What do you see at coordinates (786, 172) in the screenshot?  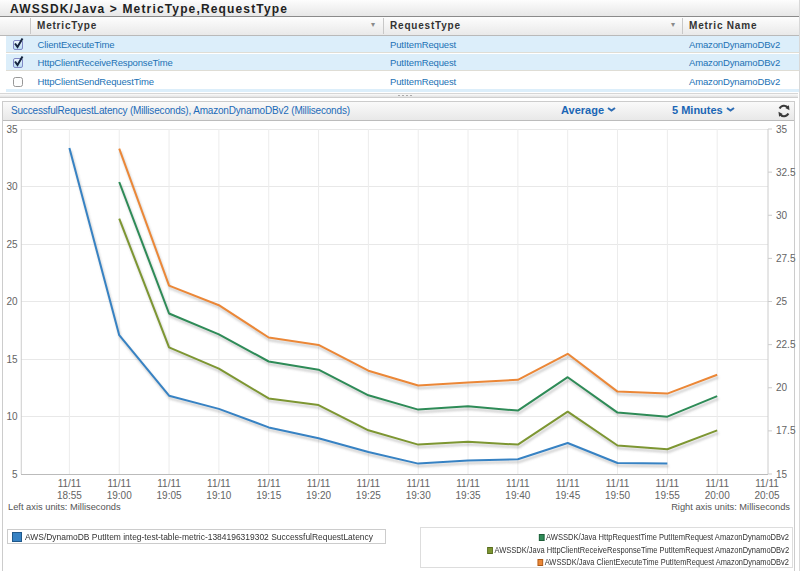 I see `svg-text: 32.5` at bounding box center [786, 172].